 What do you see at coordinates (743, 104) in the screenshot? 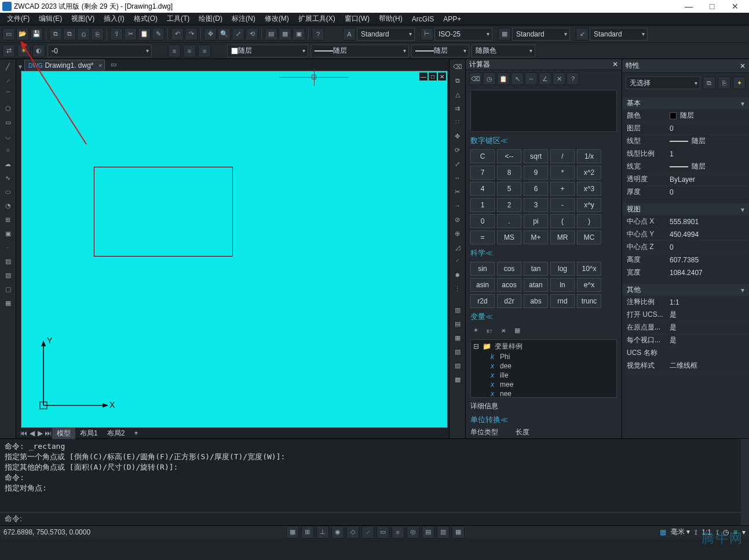
I see `chevron-down-icon: ▾` at bounding box center [743, 104].